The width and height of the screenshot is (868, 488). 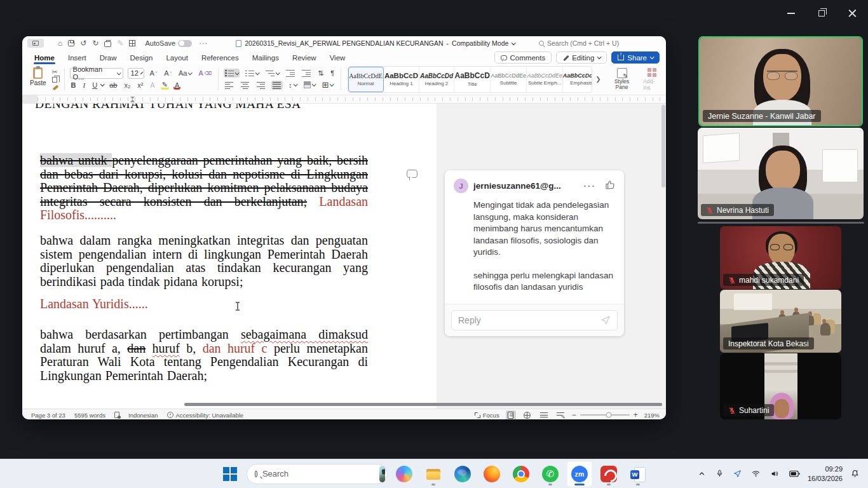 I want to click on tab-mailings: Mailings, so click(x=266, y=58).